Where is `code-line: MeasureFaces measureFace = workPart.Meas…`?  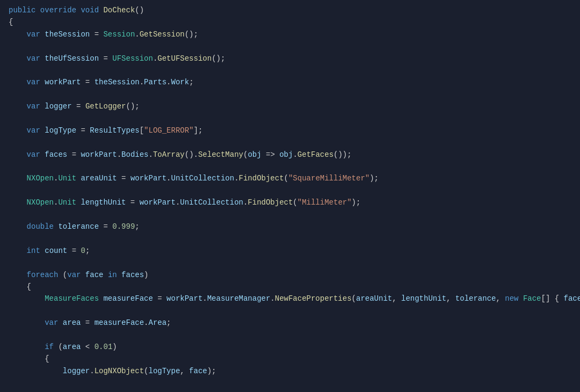 code-line: MeasureFaces measureFace = workPart.Meas… is located at coordinates (290, 299).